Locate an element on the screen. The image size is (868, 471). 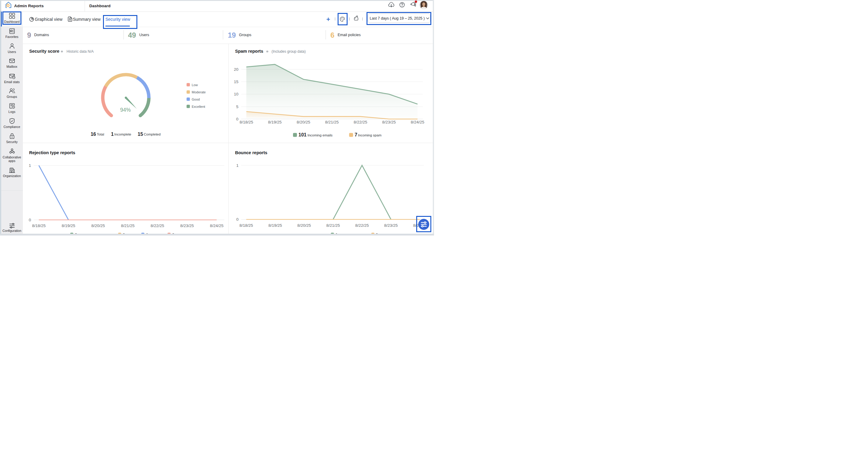
svg-text: 94% is located at coordinates (125, 110).